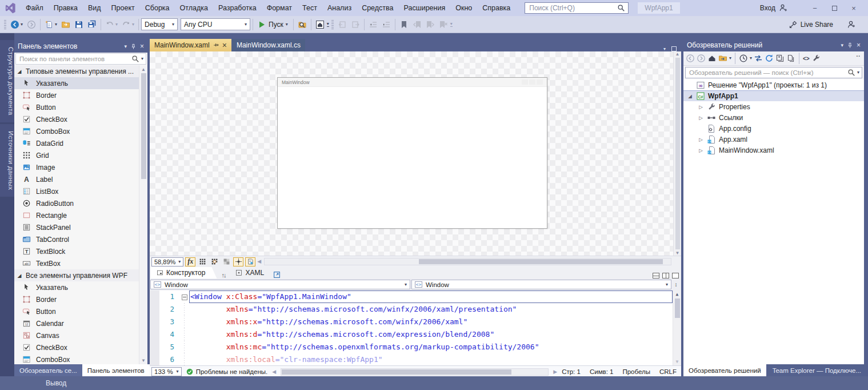  I want to click on vertical-split-icon, so click(666, 276).